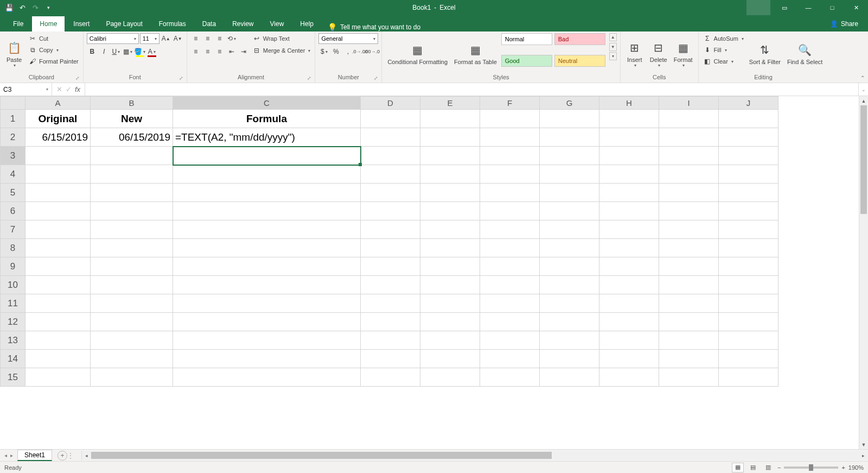  Describe the element at coordinates (753, 468) in the screenshot. I see `page-layout-view-button: ▤` at that location.